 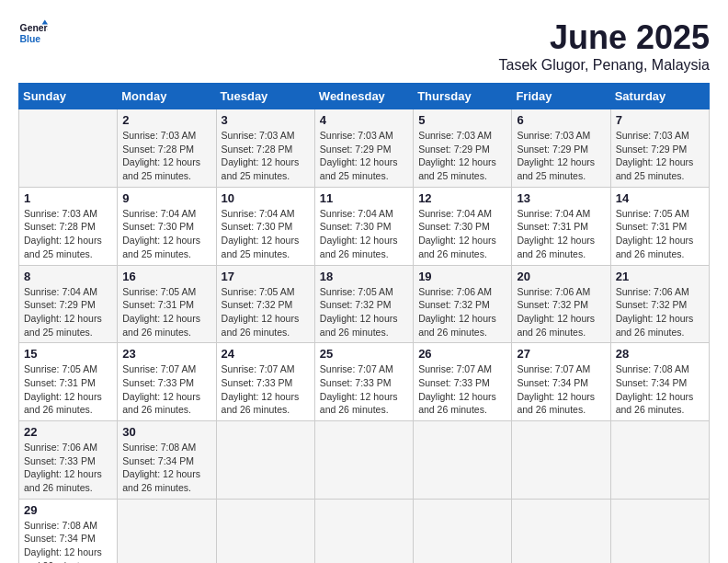 What do you see at coordinates (364, 226) in the screenshot?
I see `calendar-week-row: 1Sunrise: 7:03 AM Sunset: 7:28 PM Daylig…` at bounding box center [364, 226].